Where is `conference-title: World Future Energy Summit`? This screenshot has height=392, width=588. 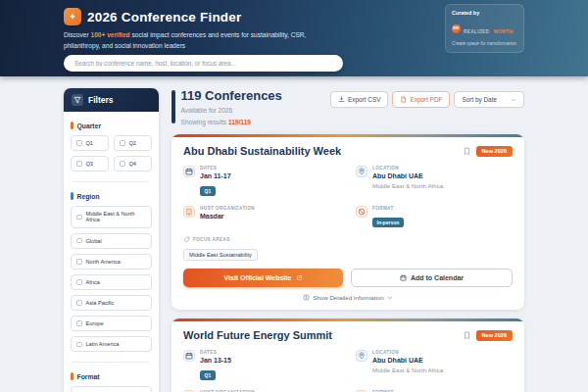
conference-title: World Future Energy Summit is located at coordinates (258, 335).